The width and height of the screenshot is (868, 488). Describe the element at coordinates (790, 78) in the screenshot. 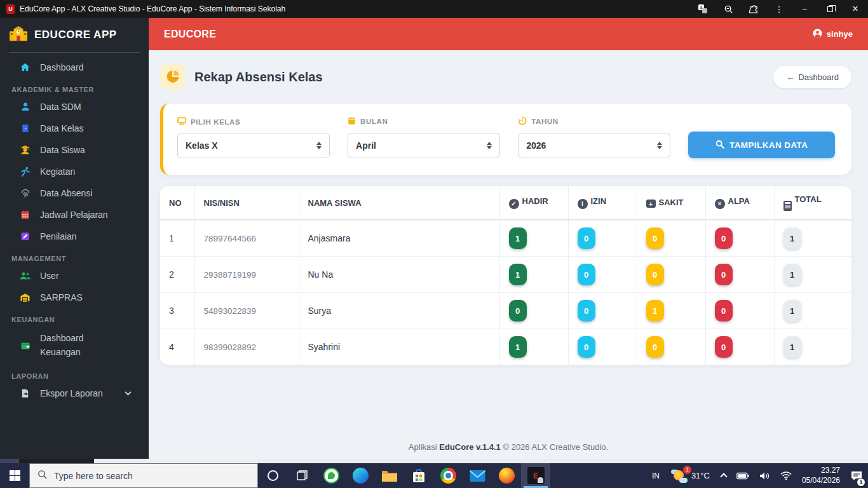

I see `arrow-left-icon: ←` at that location.